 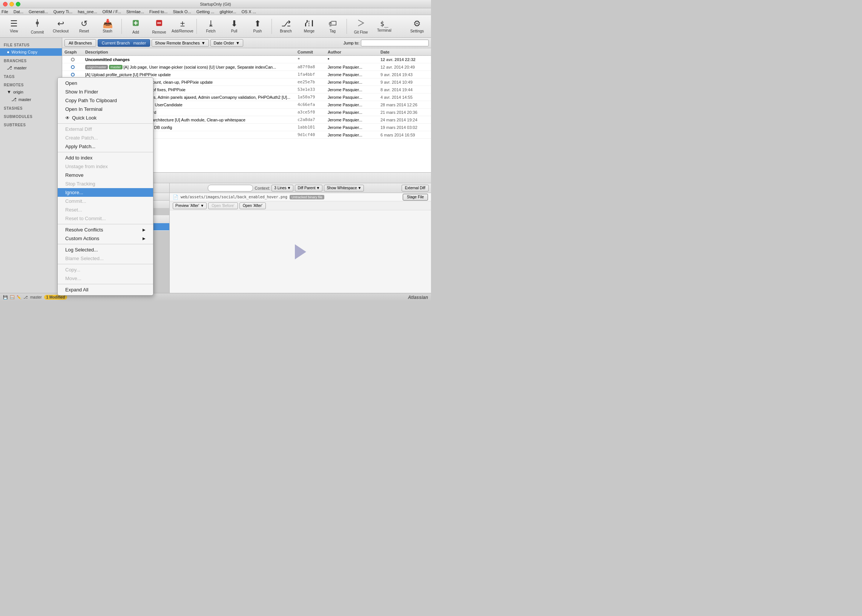 I want to click on commit-date: 9 avr. 2014 19:43, so click(x=404, y=75).